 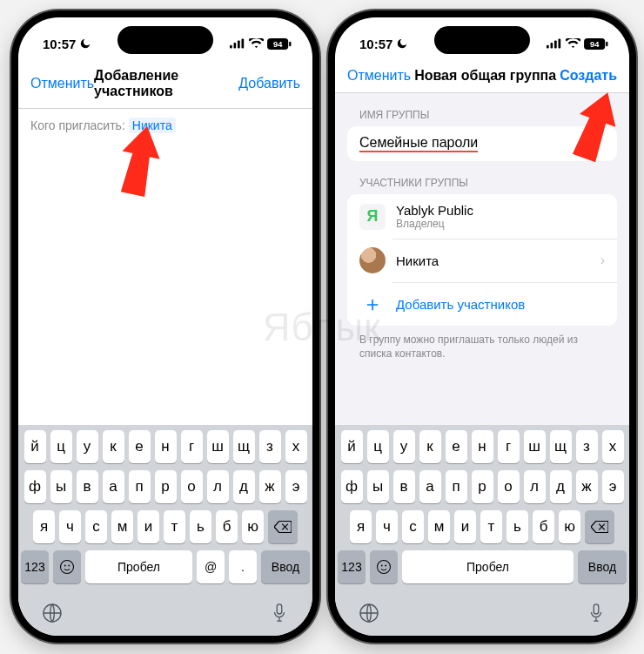 What do you see at coordinates (238, 44) in the screenshot?
I see `signal-icon` at bounding box center [238, 44].